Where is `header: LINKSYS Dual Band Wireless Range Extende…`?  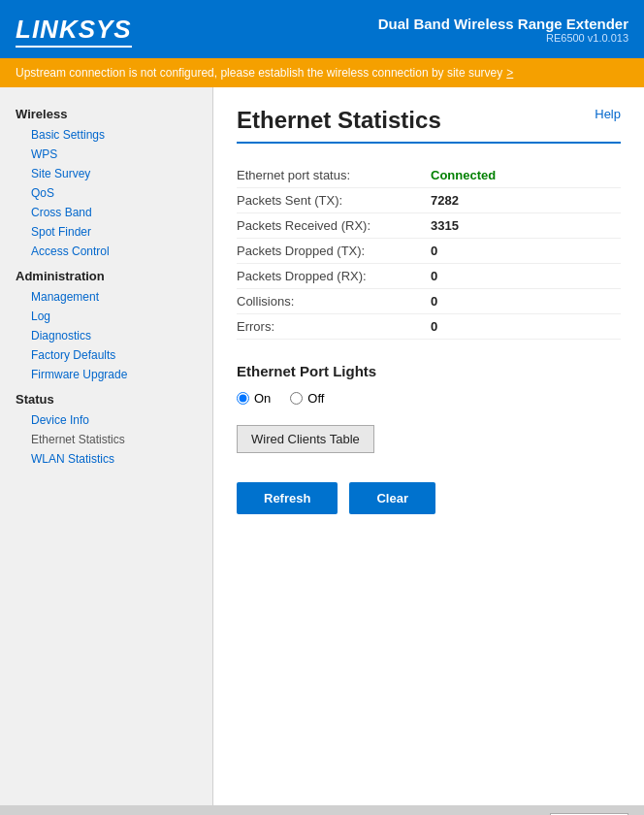 header: LINKSYS Dual Band Wireless Range Extende… is located at coordinates (322, 29).